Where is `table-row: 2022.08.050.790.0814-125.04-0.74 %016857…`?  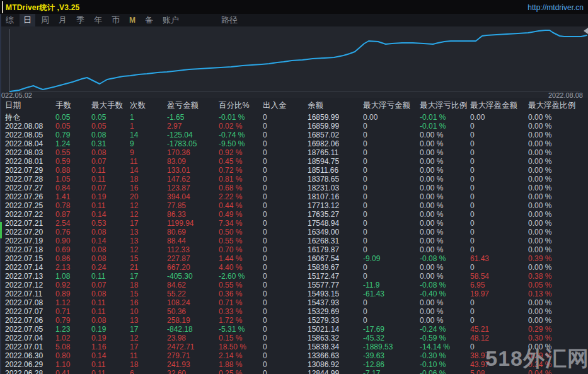
table-row: 2022.08.050.790.0814-125.04-0.74 %016857… is located at coordinates (294, 135).